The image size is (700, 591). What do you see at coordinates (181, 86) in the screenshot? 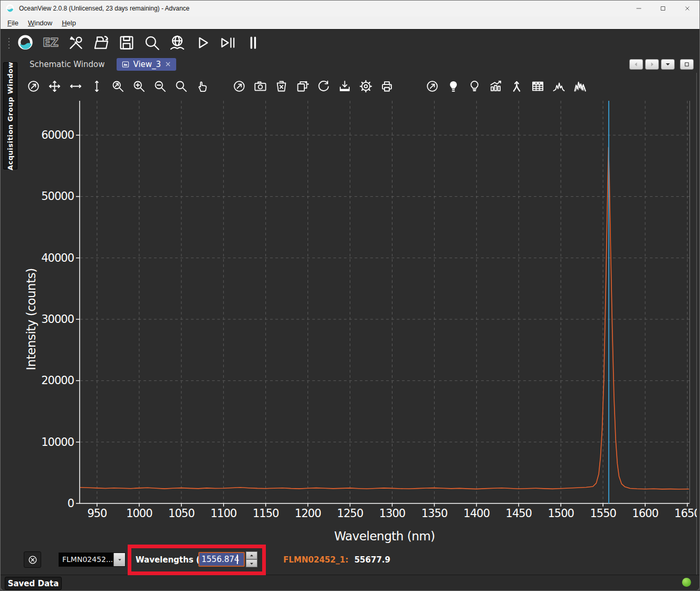
I see `zoom-tool-button` at bounding box center [181, 86].